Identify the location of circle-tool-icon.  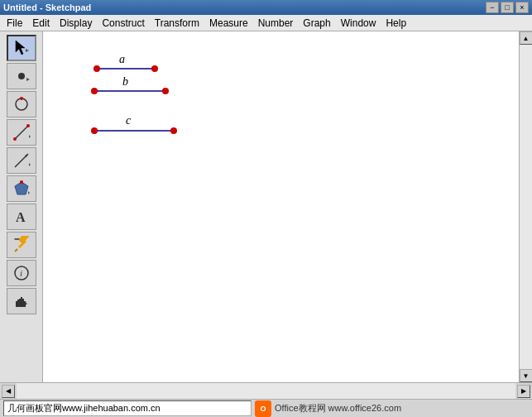
(22, 104).